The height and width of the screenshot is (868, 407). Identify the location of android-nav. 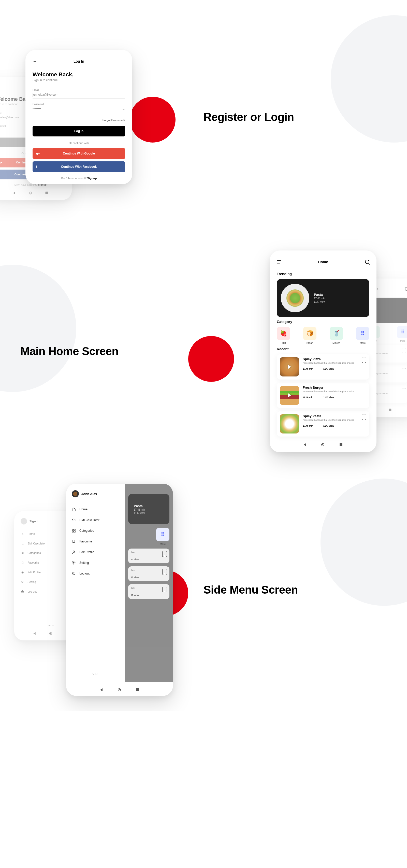
(120, 690).